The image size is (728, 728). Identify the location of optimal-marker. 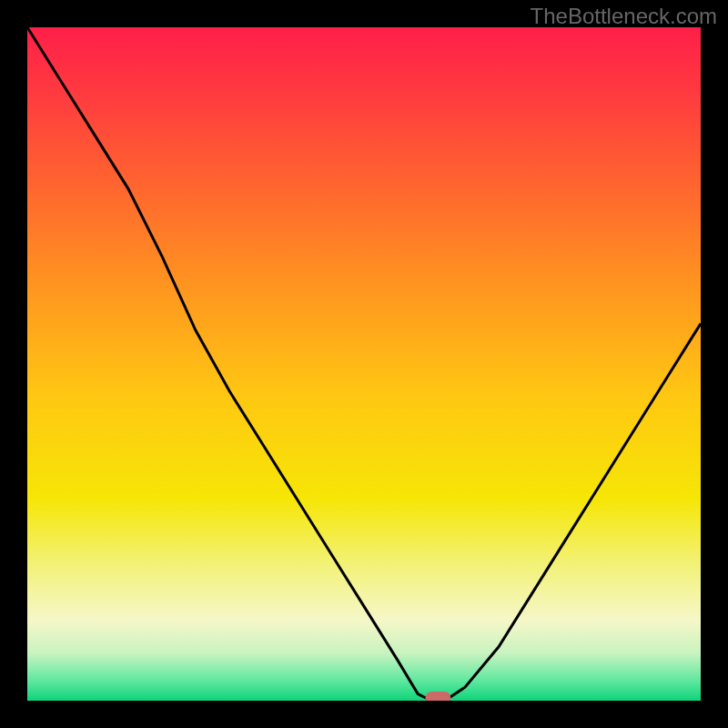
(438, 696).